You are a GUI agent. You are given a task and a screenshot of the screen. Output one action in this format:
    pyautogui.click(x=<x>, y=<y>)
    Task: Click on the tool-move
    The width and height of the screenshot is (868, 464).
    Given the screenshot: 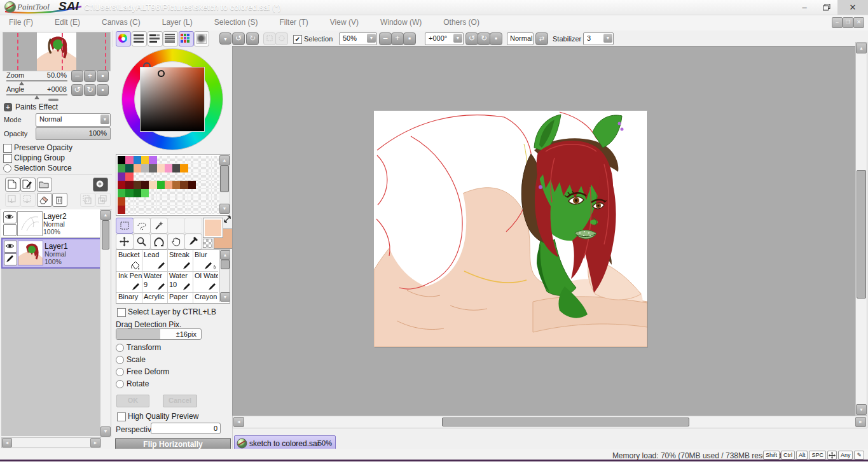 What is the action you would take?
    pyautogui.click(x=125, y=242)
    